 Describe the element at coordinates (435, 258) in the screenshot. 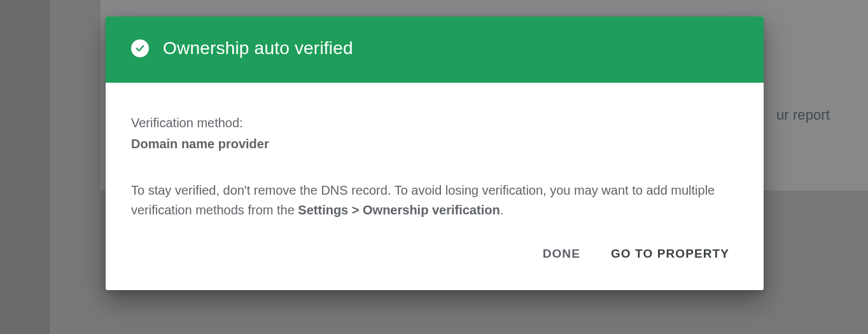

I see `dialog-actions: DONE GO TO PROPERTY` at that location.